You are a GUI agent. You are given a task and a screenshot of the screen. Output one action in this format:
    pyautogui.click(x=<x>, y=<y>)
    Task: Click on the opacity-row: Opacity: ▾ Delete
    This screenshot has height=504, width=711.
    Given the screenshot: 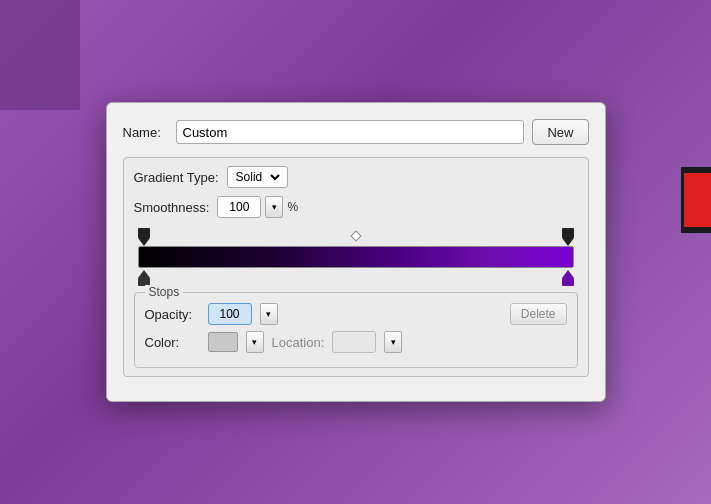 What is the action you would take?
    pyautogui.click(x=356, y=314)
    